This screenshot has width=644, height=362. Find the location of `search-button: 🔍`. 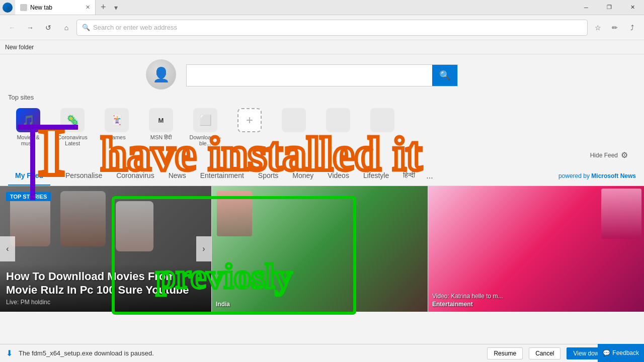

search-button: 🔍 is located at coordinates (445, 75).